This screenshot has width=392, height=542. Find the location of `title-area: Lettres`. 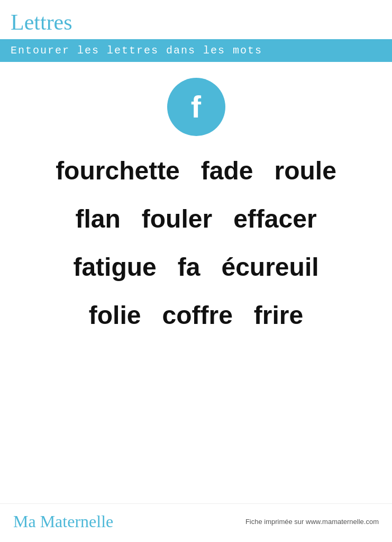

title-area: Lettres is located at coordinates (196, 20).